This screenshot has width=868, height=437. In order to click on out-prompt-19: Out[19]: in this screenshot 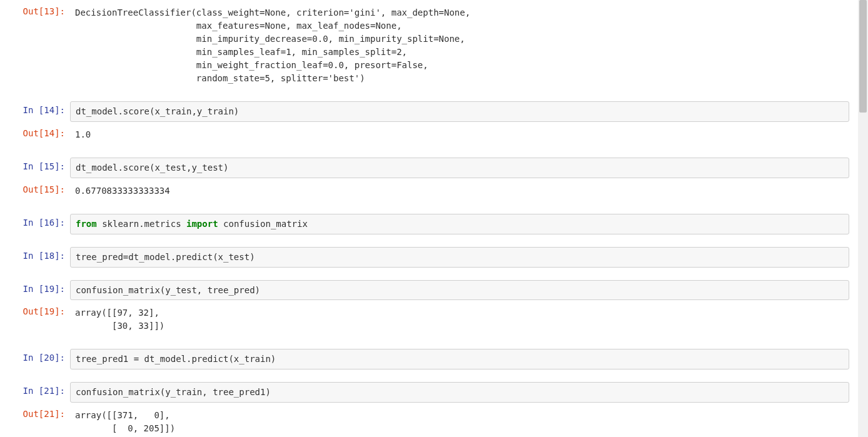, I will do `click(35, 311)`.